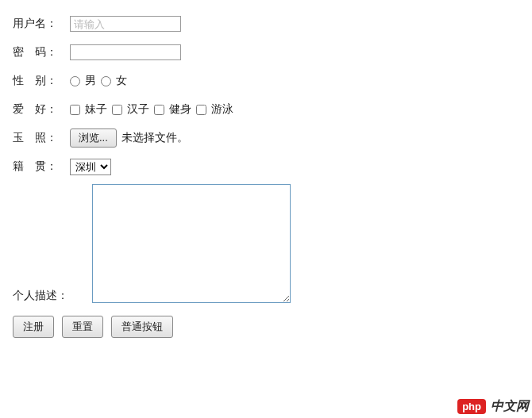 Image resolution: width=532 pixels, height=418 pixels. Describe the element at coordinates (94, 138) in the screenshot. I see `file-browse-button: 浏览...` at that location.